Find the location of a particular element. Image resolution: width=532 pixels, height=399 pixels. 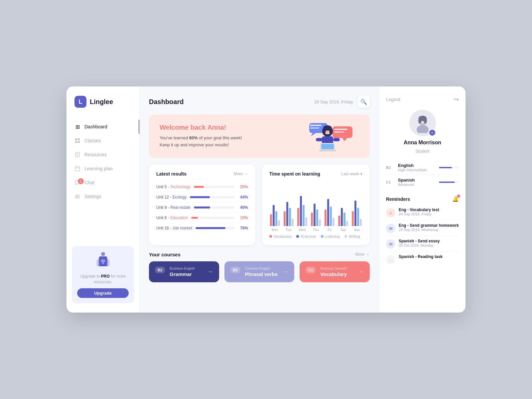

chart-day-label: Wed is located at coordinates (302, 230).